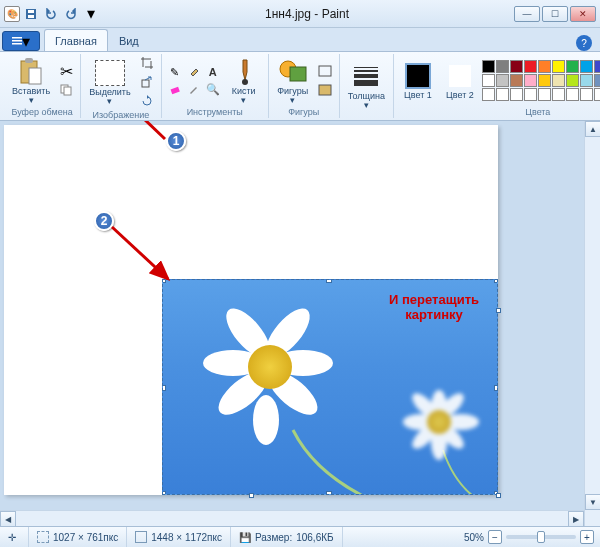 The image size is (600, 547). Describe the element at coordinates (325, 90) in the screenshot. I see `shape-fill-icon` at that location.